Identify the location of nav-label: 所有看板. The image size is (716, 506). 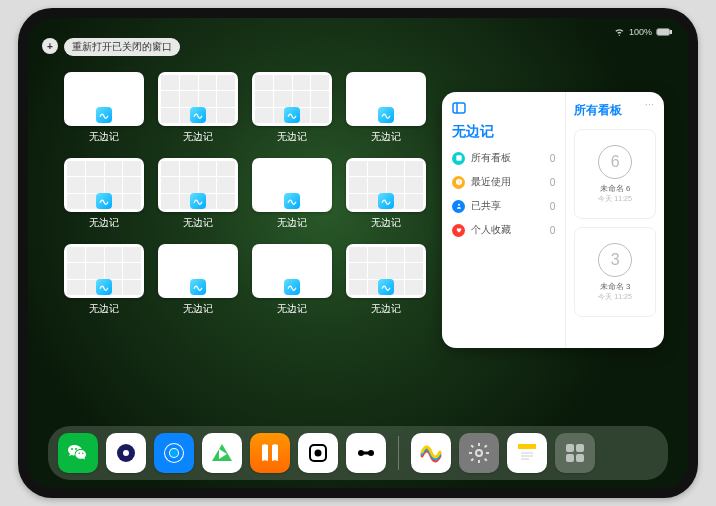
(491, 158).